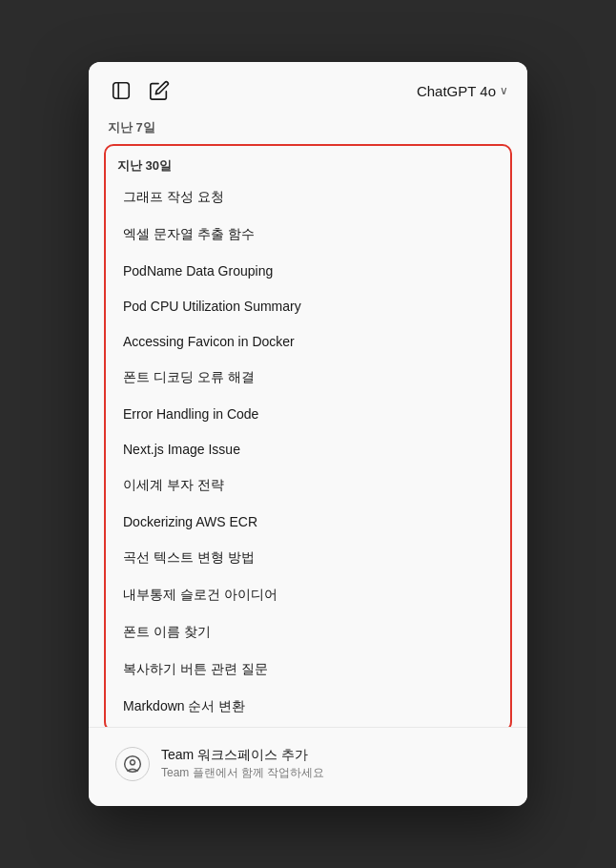 This screenshot has height=868, width=616. What do you see at coordinates (308, 767) in the screenshot?
I see `footer: Team 워크스페이스 추가 Team 플랜에서 함께 작업하세요` at bounding box center [308, 767].